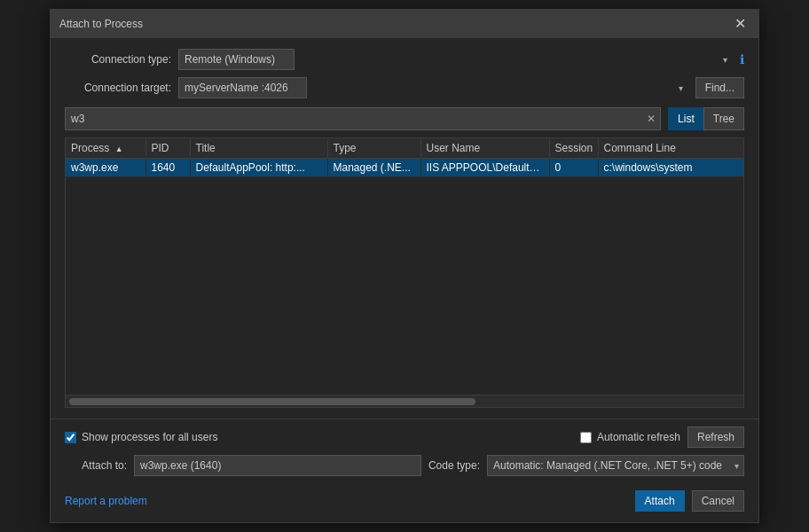  Describe the element at coordinates (404, 503) in the screenshot. I see `dialog-footer: Report a problem Attach Cancel` at that location.